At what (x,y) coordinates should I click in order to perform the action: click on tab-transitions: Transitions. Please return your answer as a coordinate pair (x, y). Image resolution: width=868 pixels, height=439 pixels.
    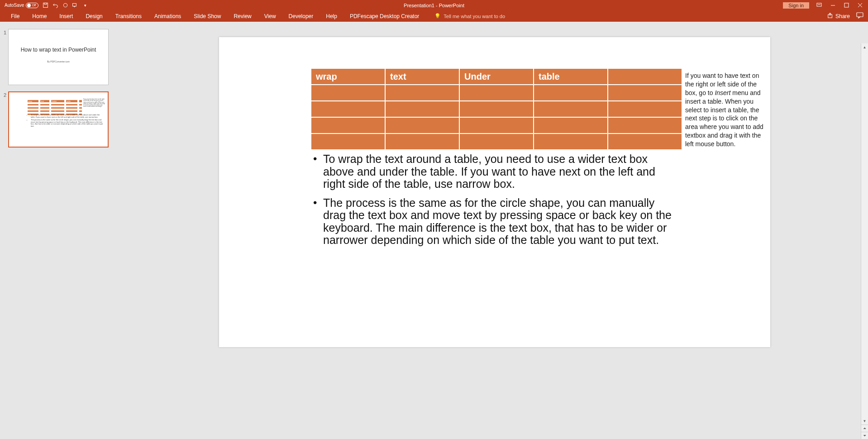
    Looking at the image, I should click on (129, 16).